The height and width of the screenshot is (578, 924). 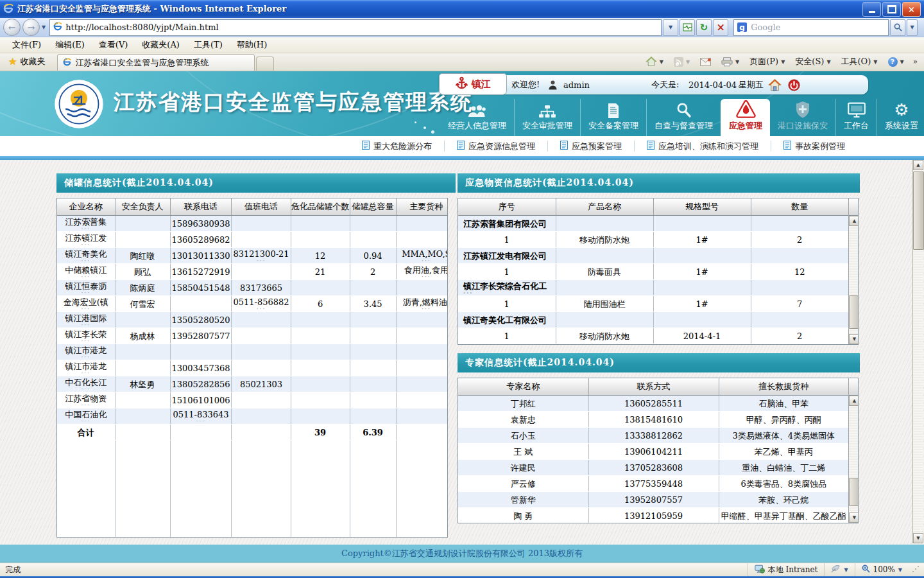 I want to click on help-button: ?▼, so click(x=896, y=62).